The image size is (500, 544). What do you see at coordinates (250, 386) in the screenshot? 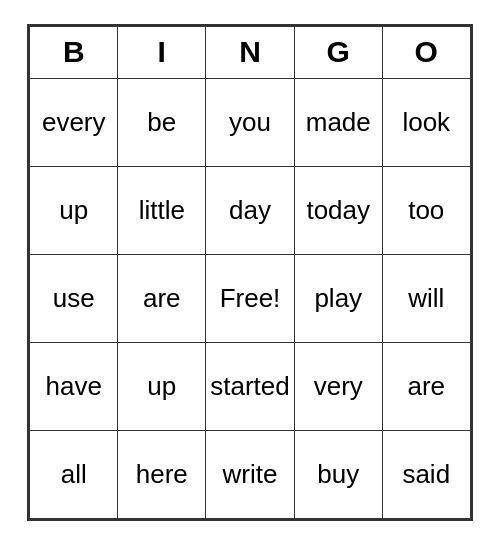
I see `table-row: haveupstartedveryare` at bounding box center [250, 386].